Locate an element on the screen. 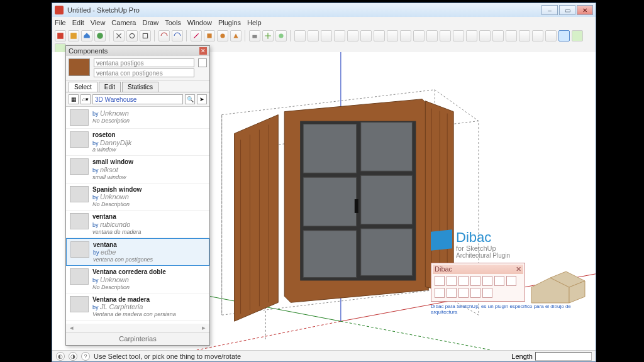  menu-view: View is located at coordinates (98, 23).